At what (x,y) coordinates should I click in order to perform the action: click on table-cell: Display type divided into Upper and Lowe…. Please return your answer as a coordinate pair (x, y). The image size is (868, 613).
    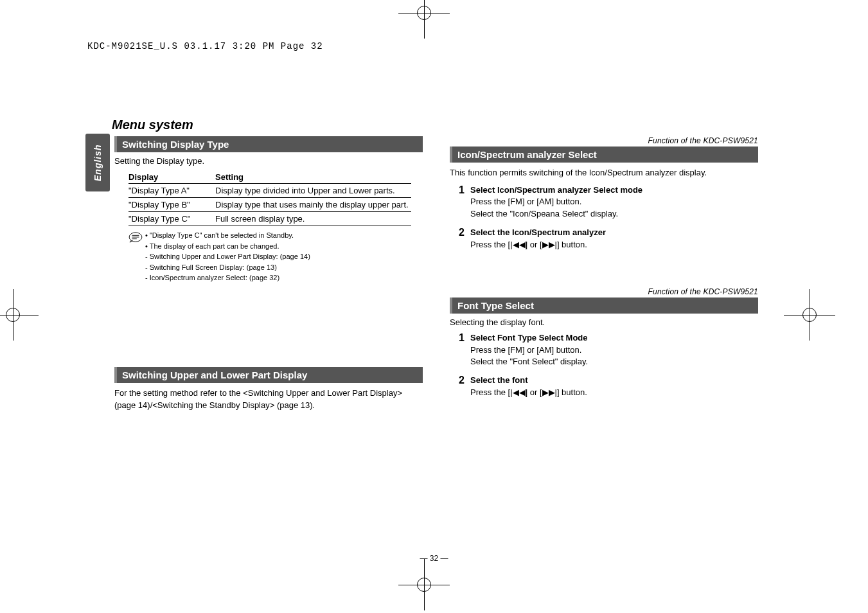
    Looking at the image, I should click on (314, 191).